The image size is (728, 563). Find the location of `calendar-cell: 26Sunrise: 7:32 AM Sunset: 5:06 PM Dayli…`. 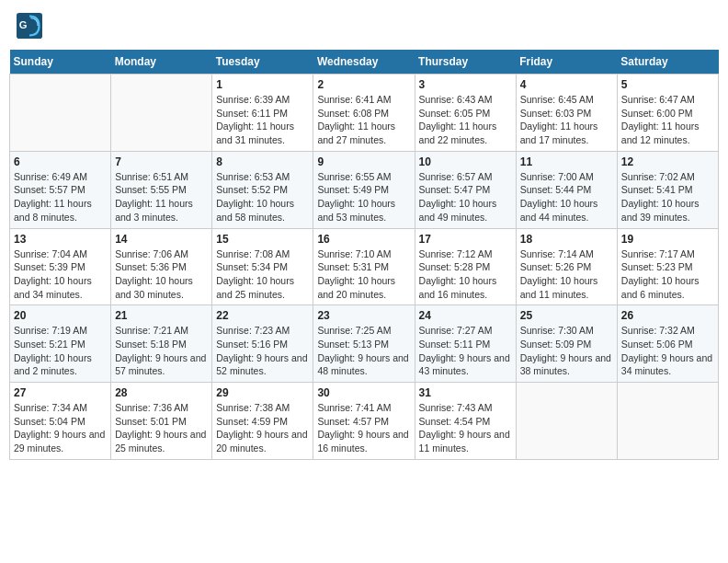

calendar-cell: 26Sunrise: 7:32 AM Sunset: 5:06 PM Dayli… is located at coordinates (667, 344).